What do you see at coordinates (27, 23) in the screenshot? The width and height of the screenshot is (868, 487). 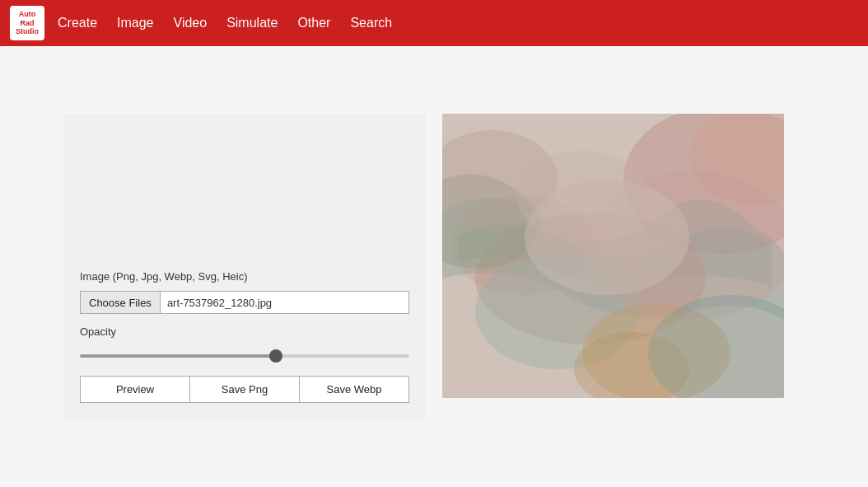 I see `app-logo: AutoRadStudio` at bounding box center [27, 23].